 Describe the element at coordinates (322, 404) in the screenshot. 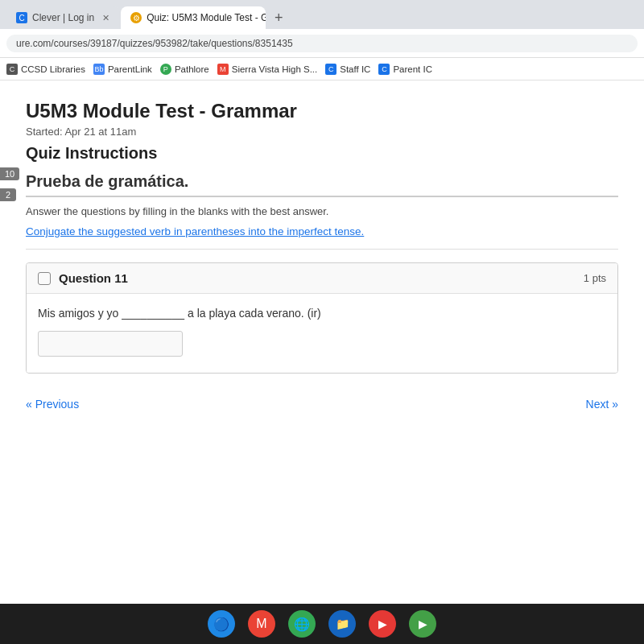

I see `nav-row: « Previous Next »` at that location.